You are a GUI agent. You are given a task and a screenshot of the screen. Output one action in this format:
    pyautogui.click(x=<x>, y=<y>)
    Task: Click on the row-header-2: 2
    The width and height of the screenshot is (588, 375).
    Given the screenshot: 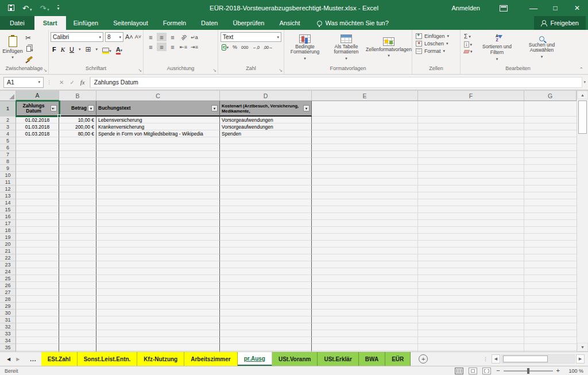 What is the action you would take?
    pyautogui.click(x=8, y=120)
    